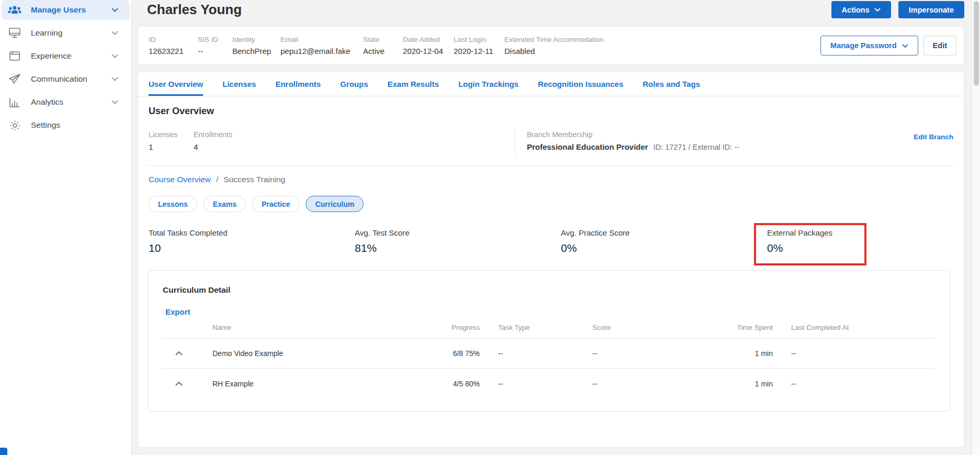 Image resolution: width=980 pixels, height=455 pixels. Describe the element at coordinates (630, 328) in the screenshot. I see `header-cell-score: Score` at that location.